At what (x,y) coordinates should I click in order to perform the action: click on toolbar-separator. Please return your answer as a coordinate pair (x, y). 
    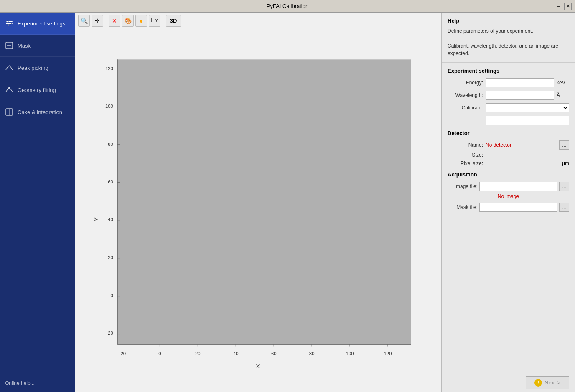
    Looking at the image, I should click on (106, 21).